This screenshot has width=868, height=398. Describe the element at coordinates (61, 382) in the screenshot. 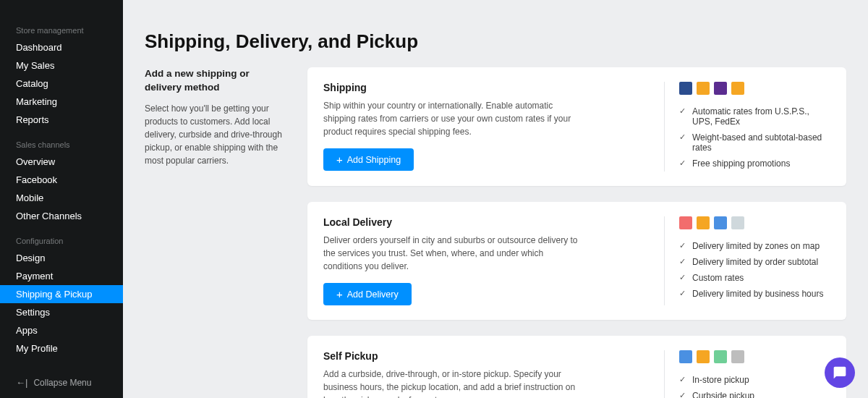

I see `collapse-menu: ←| Collapse Menu` at that location.